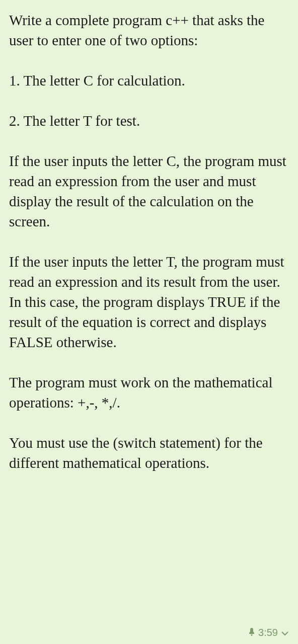 The height and width of the screenshot is (644, 298). Describe the element at coordinates (269, 633) in the screenshot. I see `message-timestamp: 3:59` at that location.